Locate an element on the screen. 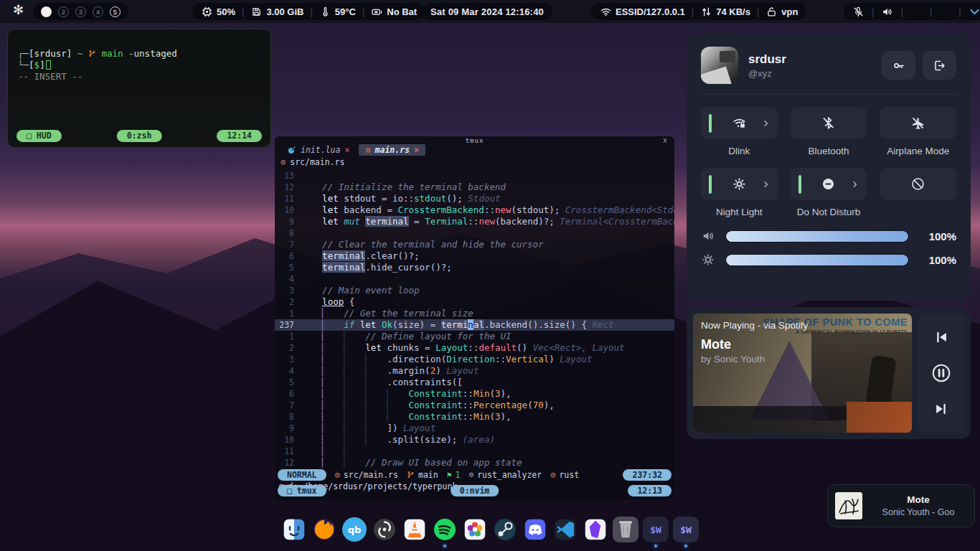 This screenshot has height=551, width=980. trash-icon is located at coordinates (626, 529).